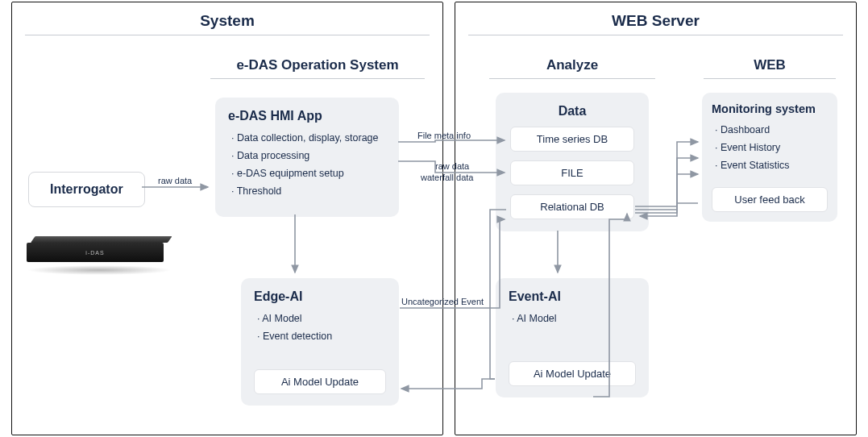  I want to click on event-ai-card: Event-AI AI Model Ai Model Update, so click(572, 338).